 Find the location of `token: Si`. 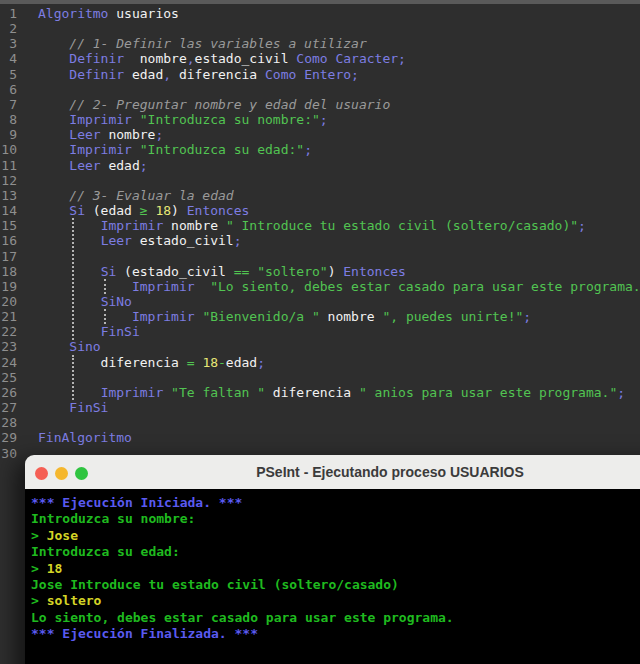

token: Si is located at coordinates (77, 210).